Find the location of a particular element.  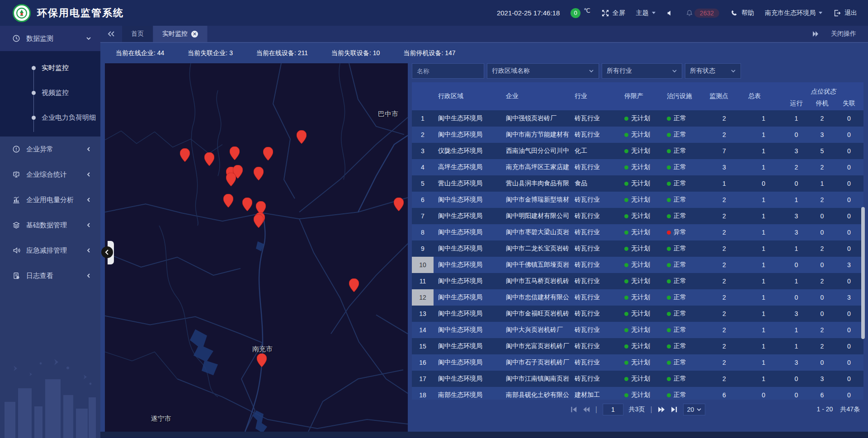

cell-company: 阆中市五马桥页岩机砖 is located at coordinates (536, 281).